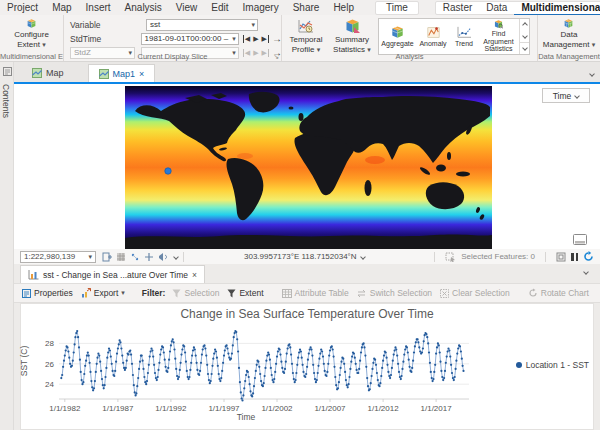  What do you see at coordinates (561, 257) in the screenshot?
I see `layout-box-icon` at bounding box center [561, 257].